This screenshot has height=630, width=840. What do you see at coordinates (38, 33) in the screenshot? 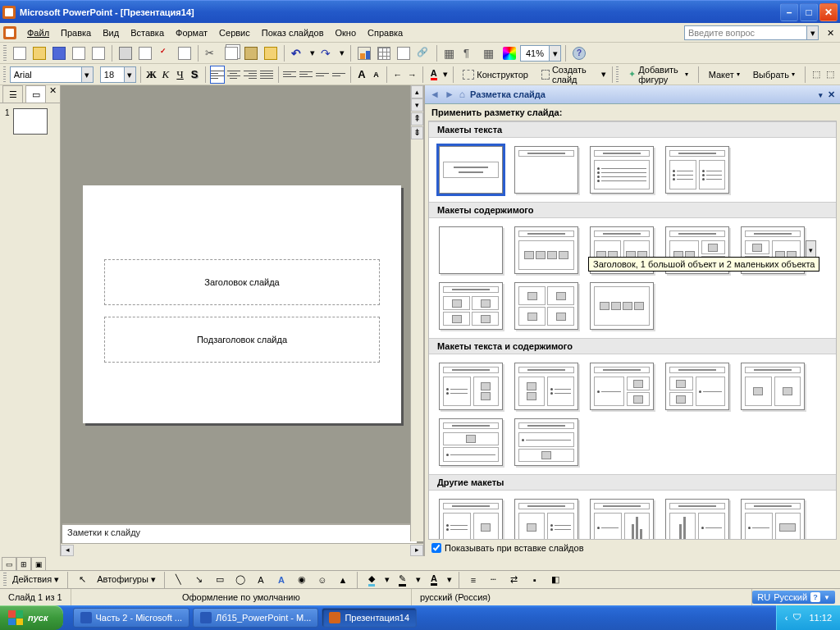
I see `menu-file: Файл` at bounding box center [38, 33].